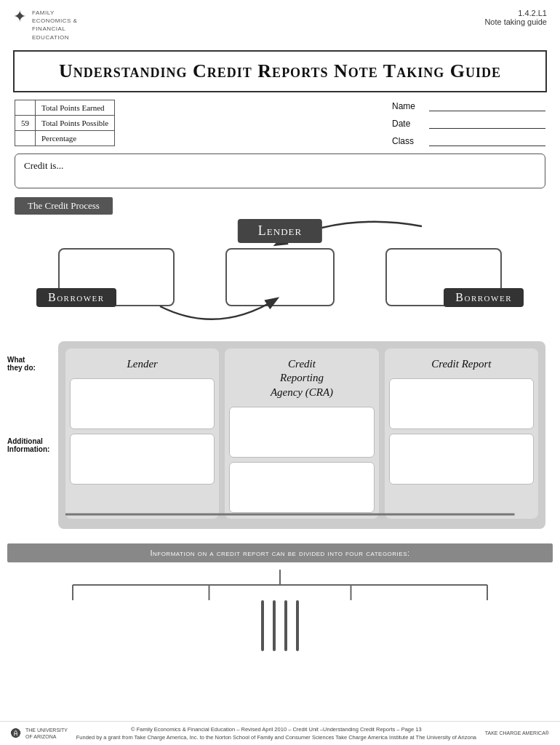 This screenshot has width=560, height=745. I want to click on name-line, so click(487, 106).